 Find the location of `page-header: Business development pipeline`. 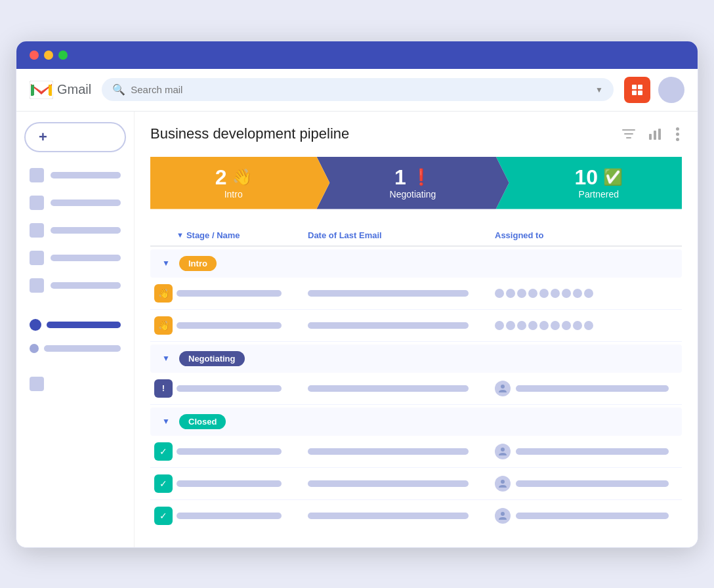

page-header: Business development pipeline is located at coordinates (416, 134).